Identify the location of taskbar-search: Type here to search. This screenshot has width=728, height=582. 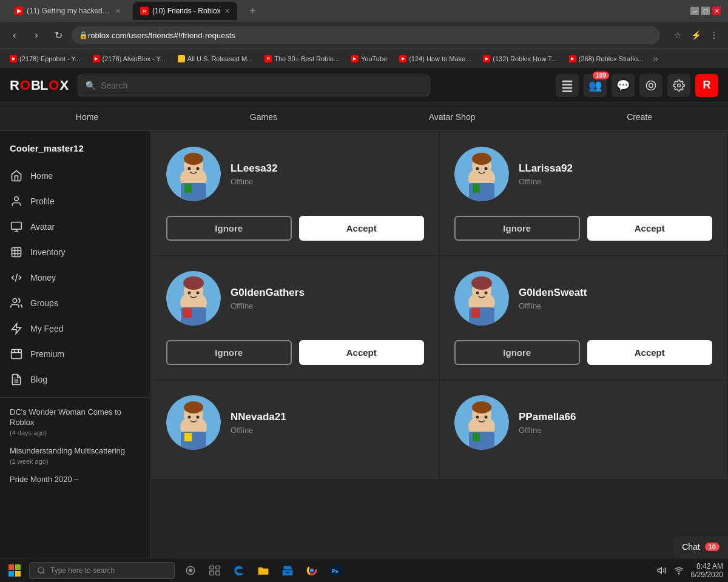
(102, 570).